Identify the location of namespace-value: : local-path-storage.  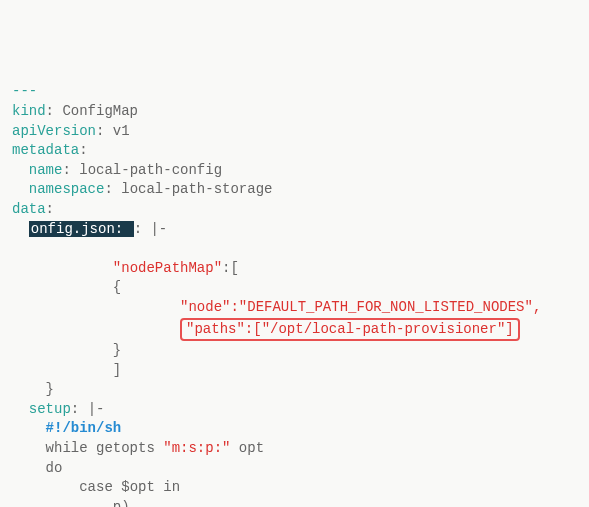
(188, 189).